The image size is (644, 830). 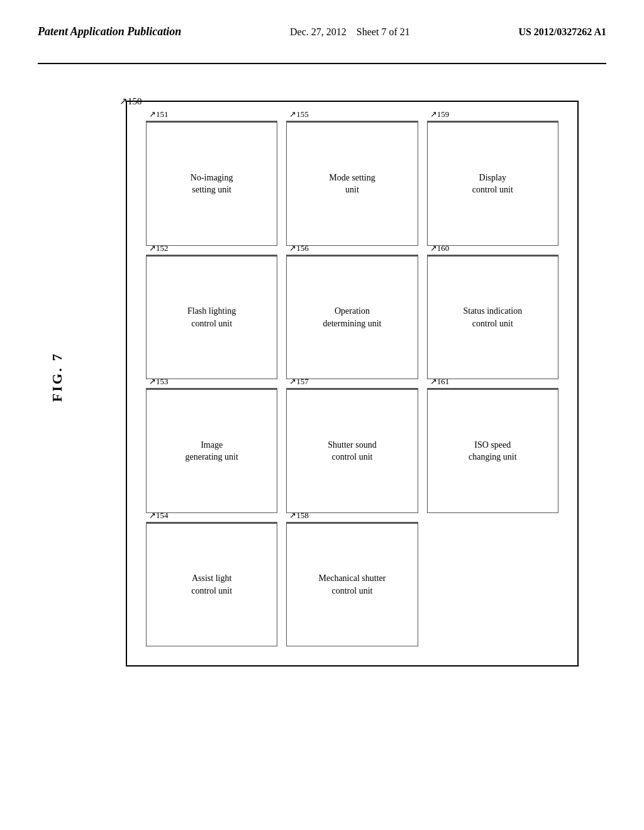 What do you see at coordinates (350, 32) in the screenshot?
I see `date-sheet: Dec. 27, 2012 Sheet 7 of 21` at bounding box center [350, 32].